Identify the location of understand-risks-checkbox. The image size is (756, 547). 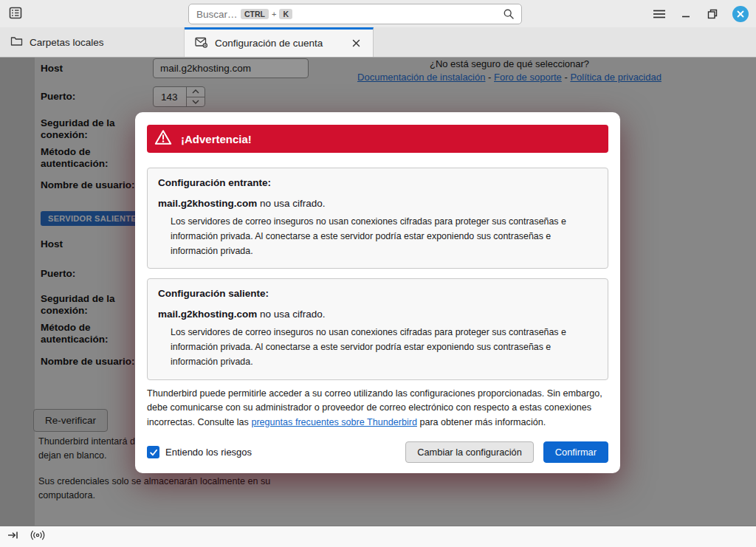
(154, 452).